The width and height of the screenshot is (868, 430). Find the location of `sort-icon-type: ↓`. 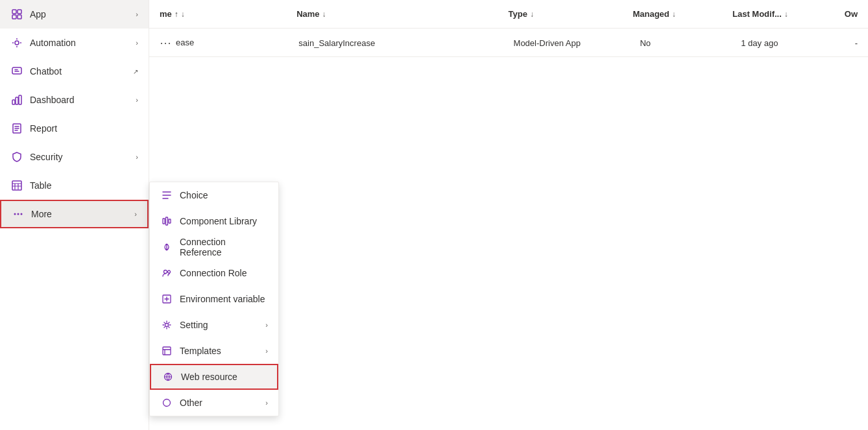

sort-icon-type: ↓ is located at coordinates (532, 14).